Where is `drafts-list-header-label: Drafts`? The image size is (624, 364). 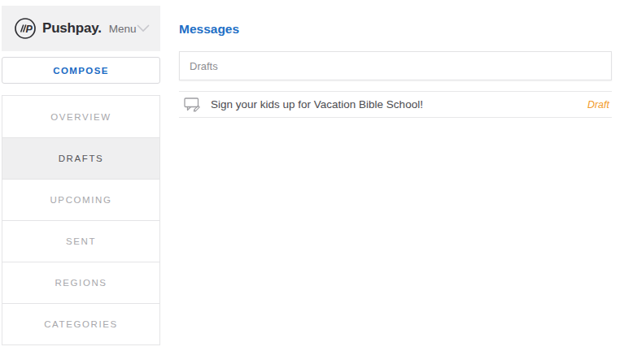
drafts-list-header-label: Drafts is located at coordinates (203, 67).